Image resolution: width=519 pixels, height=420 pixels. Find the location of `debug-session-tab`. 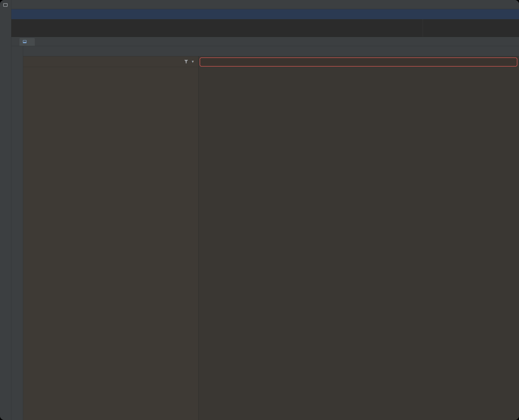

debug-session-tab is located at coordinates (27, 42).